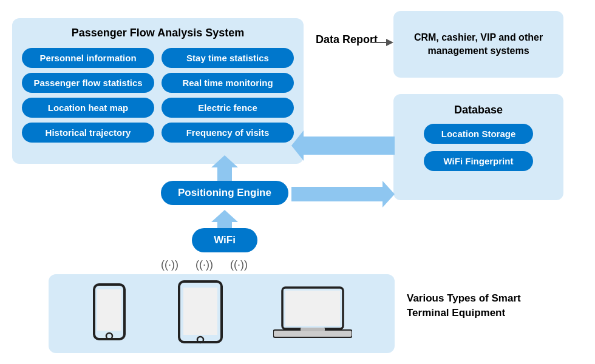 Image resolution: width=595 pixels, height=364 pixels. What do you see at coordinates (170, 265) in the screenshot?
I see `wifi-signal-1: ((·))` at bounding box center [170, 265].